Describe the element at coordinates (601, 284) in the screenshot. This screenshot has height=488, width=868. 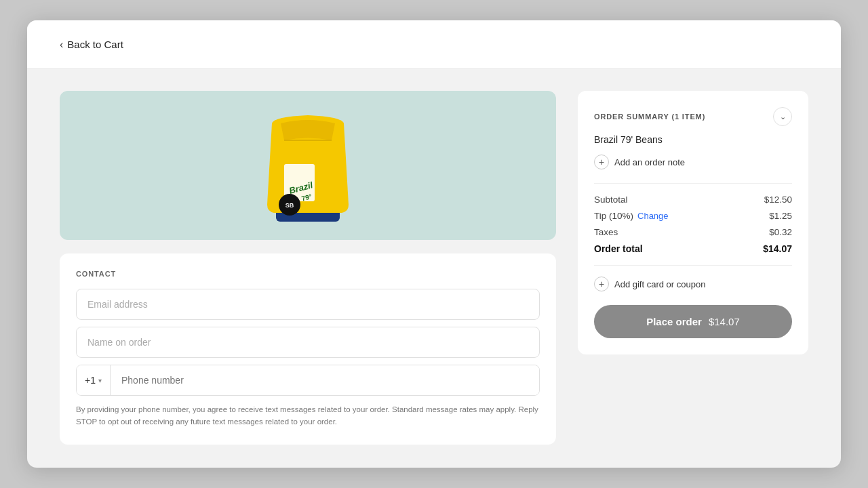
I see `plus-gift-icon: +` at that location.